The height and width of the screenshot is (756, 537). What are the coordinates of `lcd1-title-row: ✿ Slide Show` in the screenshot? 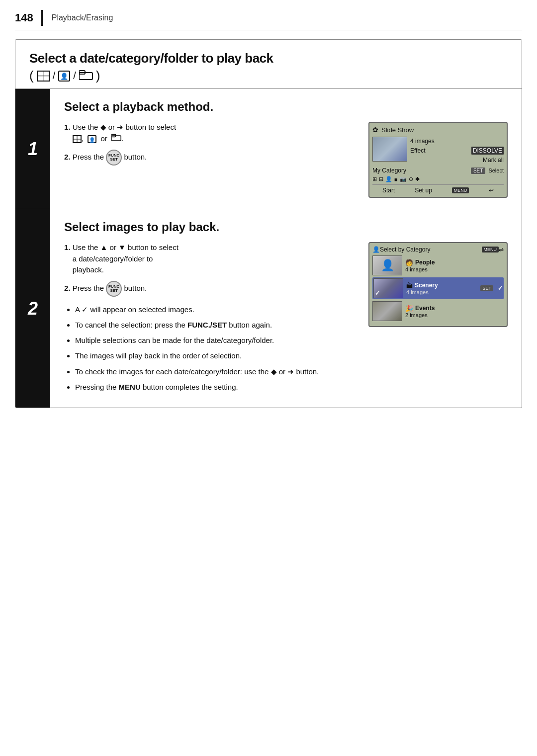 It's located at (438, 130).